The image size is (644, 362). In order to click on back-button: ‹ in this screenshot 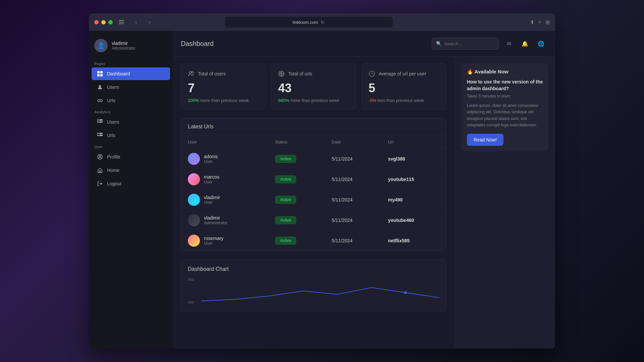, I will do `click(136, 22)`.